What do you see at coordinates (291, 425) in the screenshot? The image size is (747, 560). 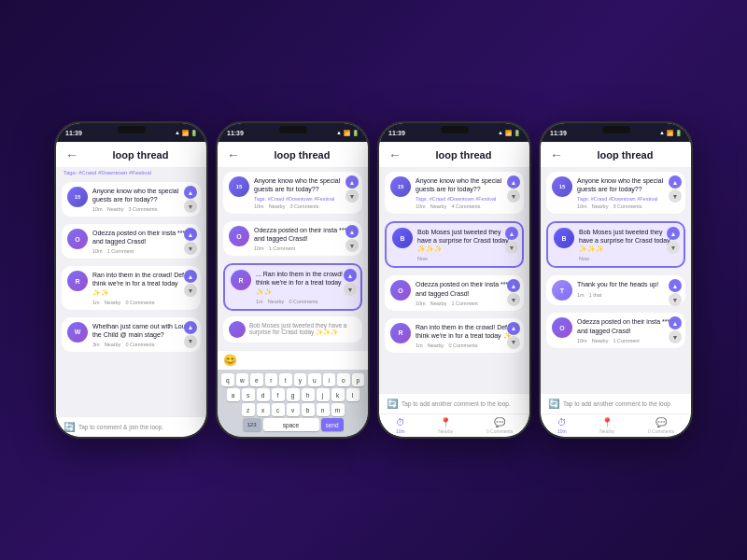 I see `key-space: space` at bounding box center [291, 425].